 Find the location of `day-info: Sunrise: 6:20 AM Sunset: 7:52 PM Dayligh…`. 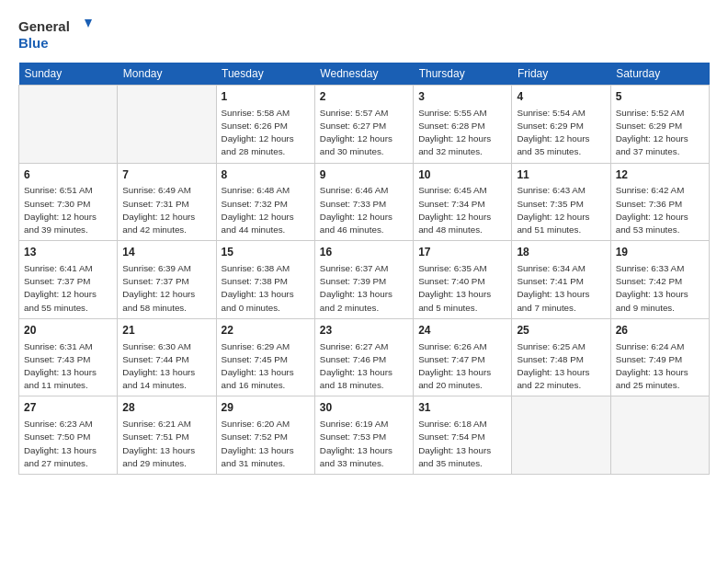

day-info: Sunrise: 6:20 AM Sunset: 7:52 PM Dayligh… is located at coordinates (266, 443).